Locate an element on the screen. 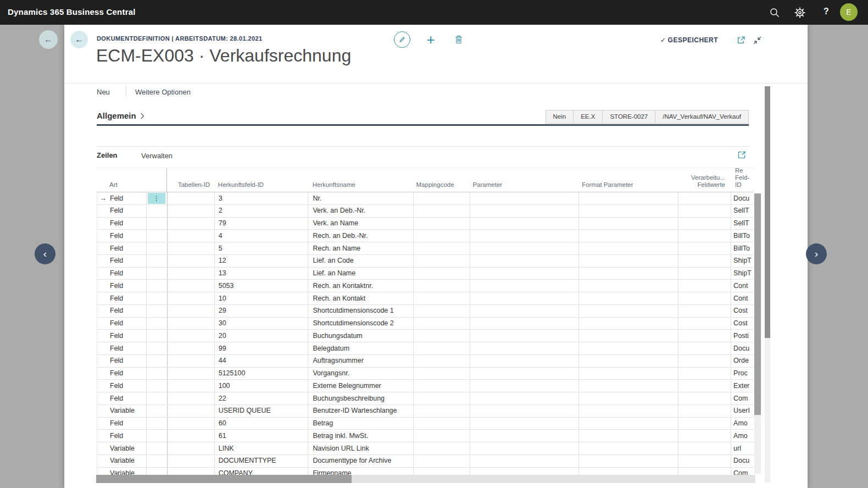 This screenshot has width=868, height=488. menu-verwalten: Verwalten is located at coordinates (157, 156).